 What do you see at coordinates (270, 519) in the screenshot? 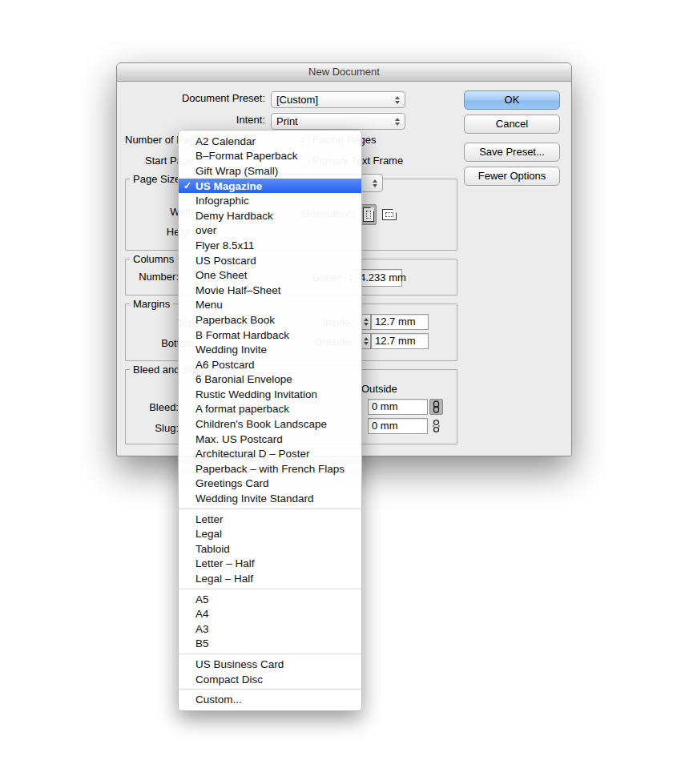
I see `menu-item: Letter` at bounding box center [270, 519].